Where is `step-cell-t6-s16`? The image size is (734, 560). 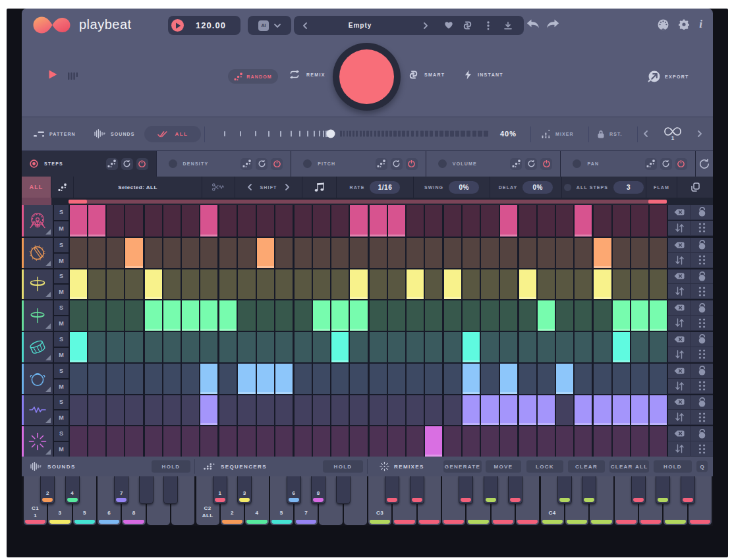
step-cell-t6-s16 is located at coordinates (358, 379).